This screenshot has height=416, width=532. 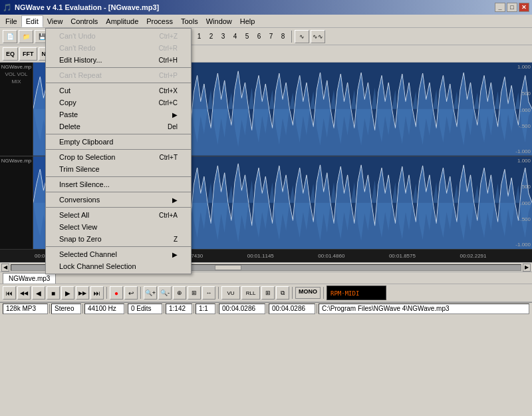 What do you see at coordinates (318, 37) in the screenshot?
I see `toolbar-sine: ∿∿` at bounding box center [318, 37].